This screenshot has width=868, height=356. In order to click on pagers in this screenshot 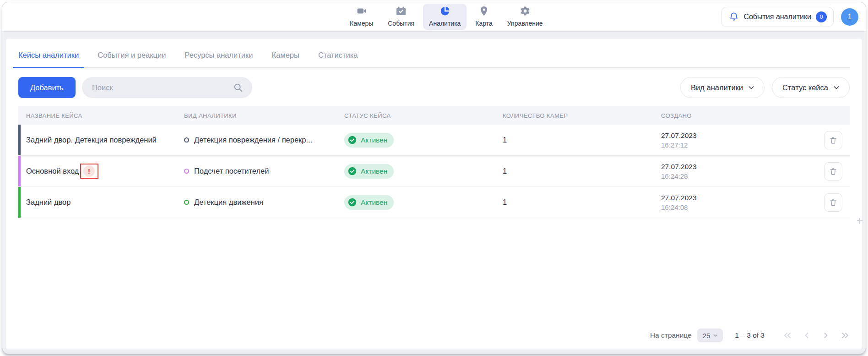, I will do `click(816, 335)`.